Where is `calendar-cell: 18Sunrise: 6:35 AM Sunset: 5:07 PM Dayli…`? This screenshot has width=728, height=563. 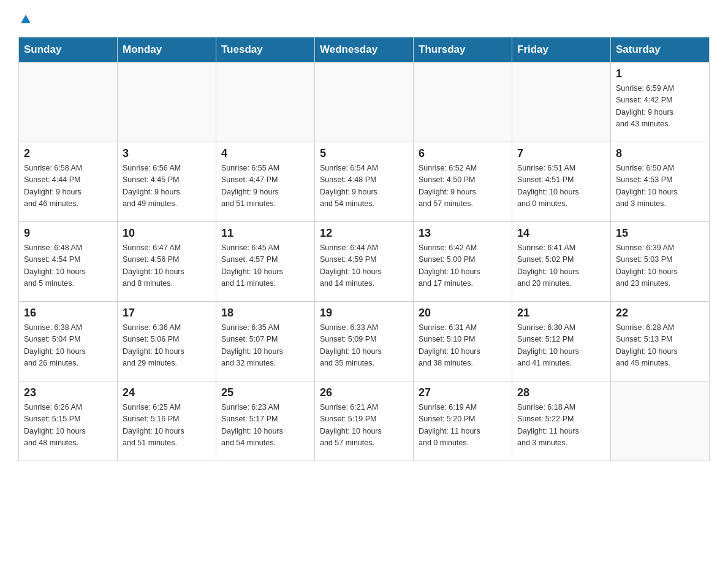 calendar-cell: 18Sunrise: 6:35 AM Sunset: 5:07 PM Dayli… is located at coordinates (266, 342).